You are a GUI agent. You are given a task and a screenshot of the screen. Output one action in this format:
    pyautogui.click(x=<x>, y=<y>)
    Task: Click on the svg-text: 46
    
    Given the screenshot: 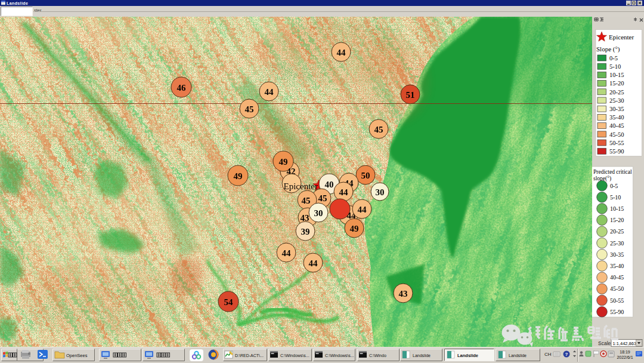 What is the action you would take?
    pyautogui.click(x=182, y=88)
    